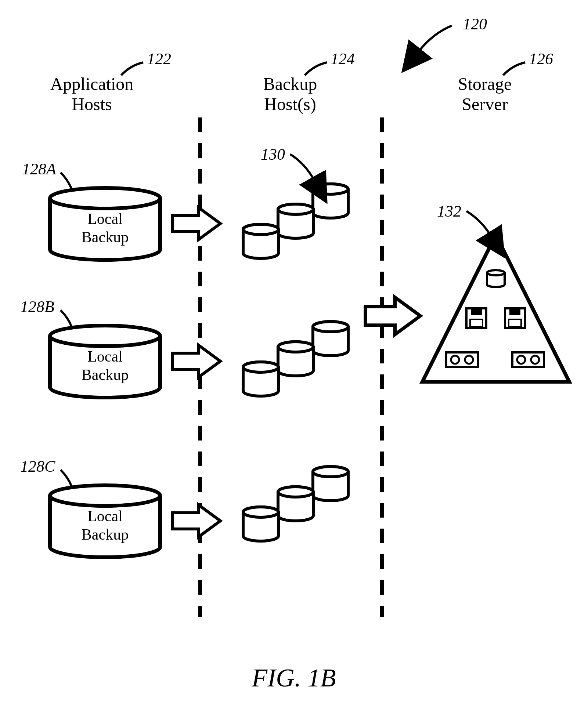 The width and height of the screenshot is (588, 707). Describe the element at coordinates (514, 69) in the screenshot. I see `col-storage-leader` at that location.